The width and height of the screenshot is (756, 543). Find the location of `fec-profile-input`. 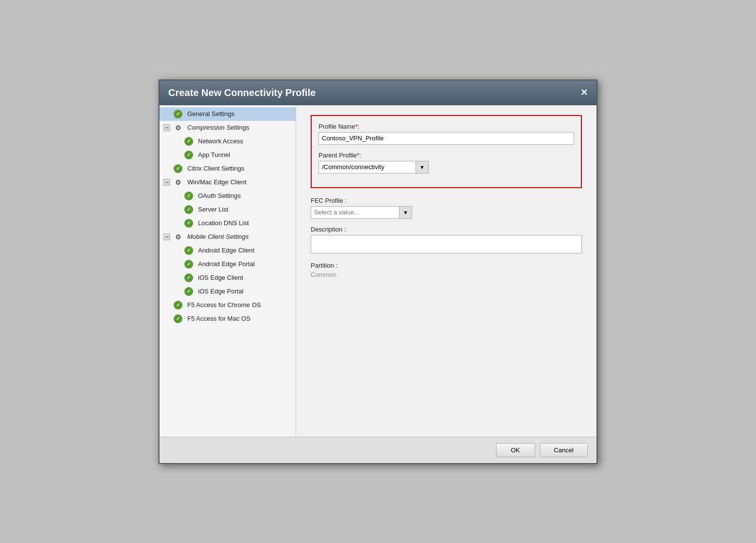

fec-profile-input is located at coordinates (355, 213).